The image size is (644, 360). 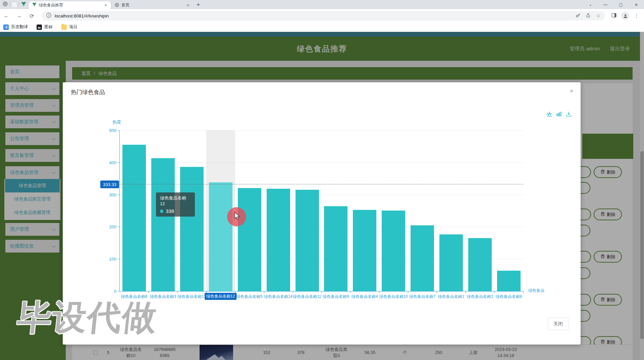 I want to click on marker-value-badge: 333.33, so click(x=110, y=184).